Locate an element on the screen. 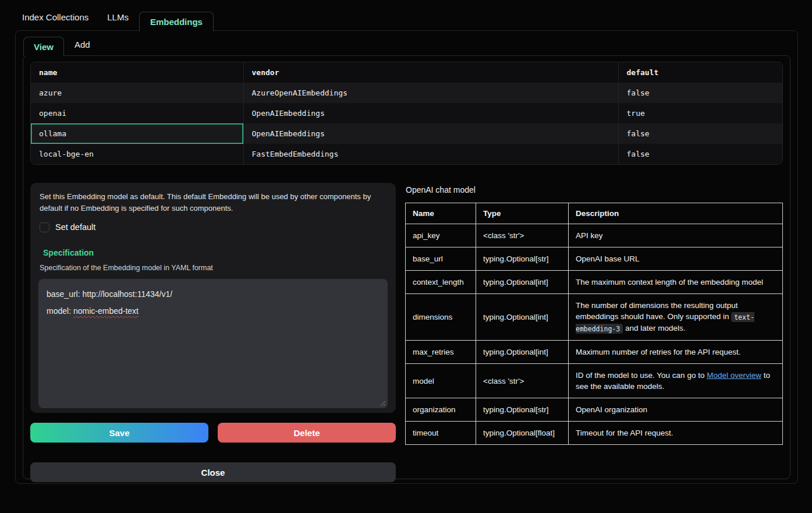 The width and height of the screenshot is (812, 513). cell-name: ollama is located at coordinates (137, 134).